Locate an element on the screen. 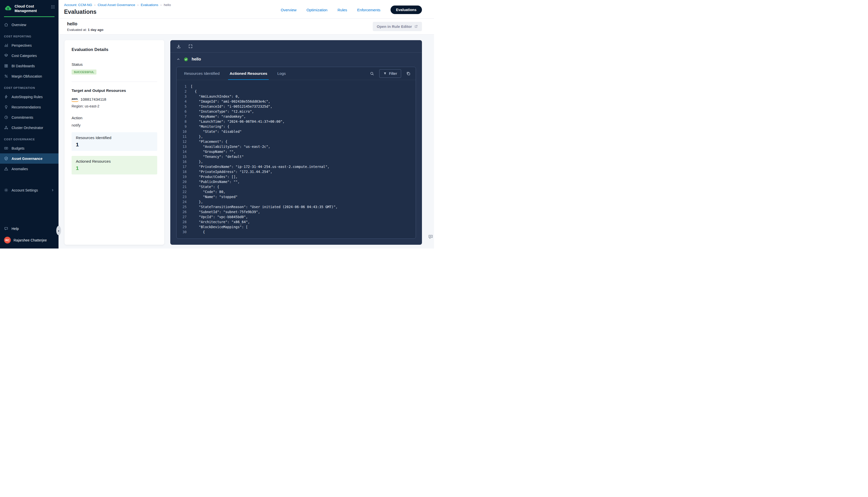 The image size is (868, 497). sidebar-item-margin-obfuscation: Margin Obfuscation is located at coordinates (29, 76).